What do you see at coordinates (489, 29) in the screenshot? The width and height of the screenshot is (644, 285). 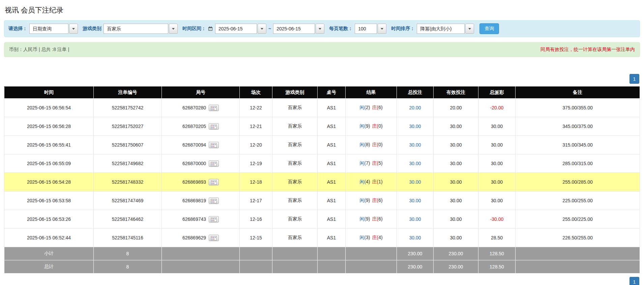 I see `search-button: 查询` at bounding box center [489, 29].